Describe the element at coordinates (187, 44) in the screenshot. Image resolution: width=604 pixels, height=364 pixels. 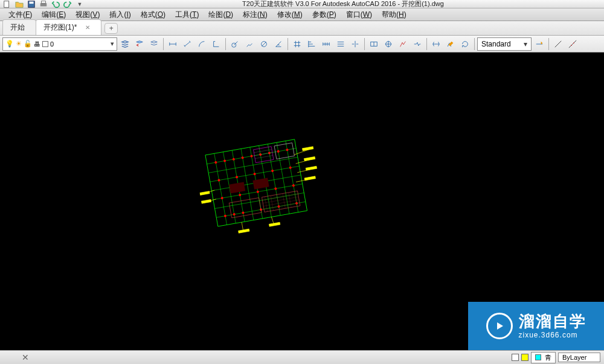
I see `dim-aligned-icon` at that location.